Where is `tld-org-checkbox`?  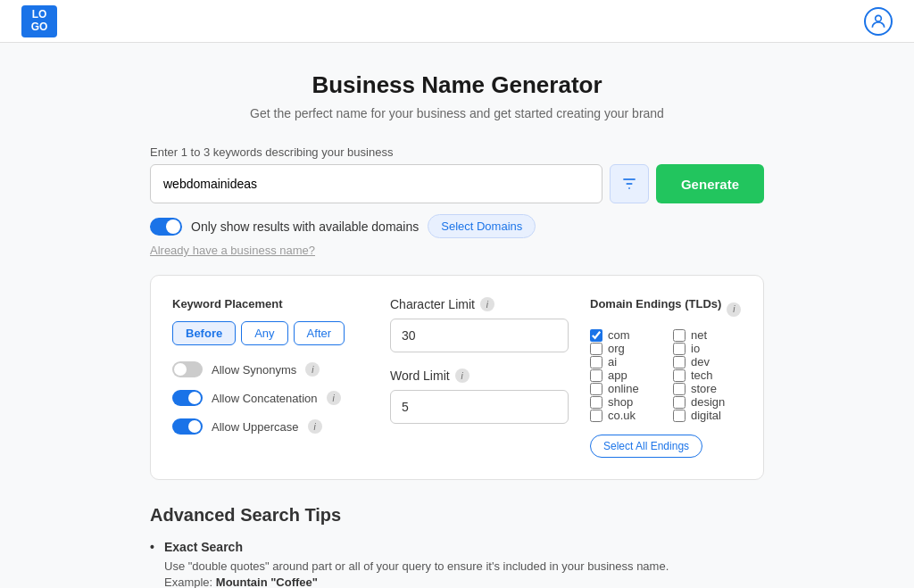 tld-org-checkbox is located at coordinates (596, 349).